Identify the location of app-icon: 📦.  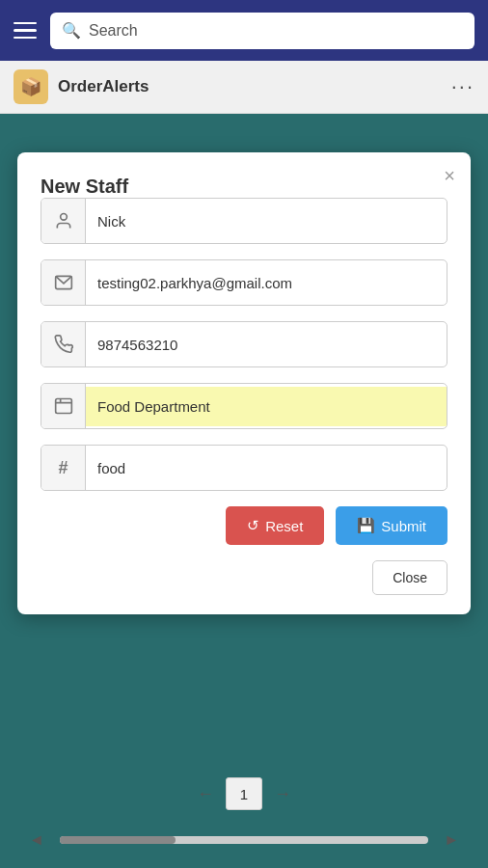
(31, 87).